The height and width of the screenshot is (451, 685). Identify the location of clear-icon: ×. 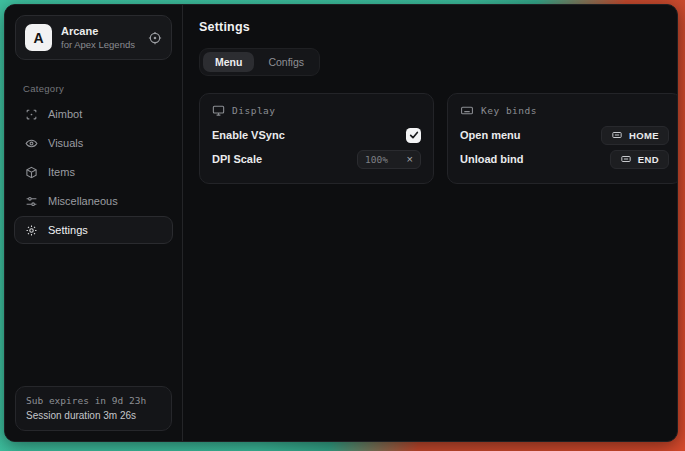
(410, 160).